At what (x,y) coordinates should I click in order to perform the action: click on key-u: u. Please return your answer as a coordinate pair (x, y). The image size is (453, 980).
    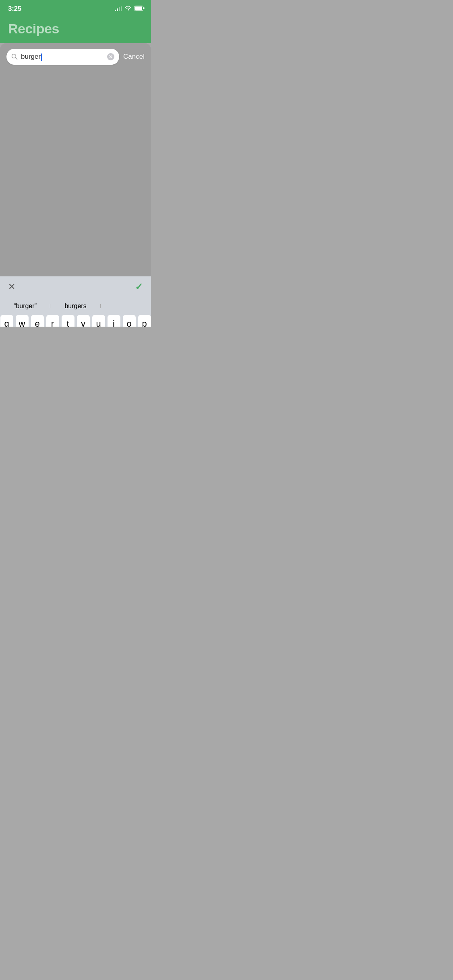
    Looking at the image, I should click on (99, 321).